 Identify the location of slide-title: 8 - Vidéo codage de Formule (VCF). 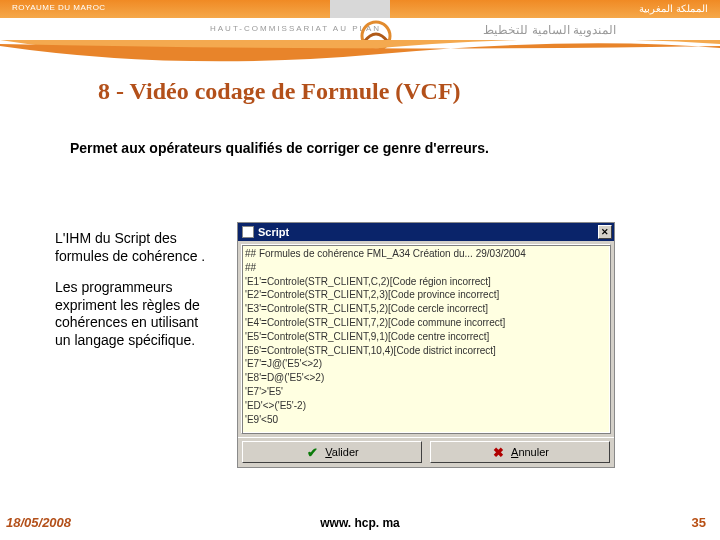
(280, 92).